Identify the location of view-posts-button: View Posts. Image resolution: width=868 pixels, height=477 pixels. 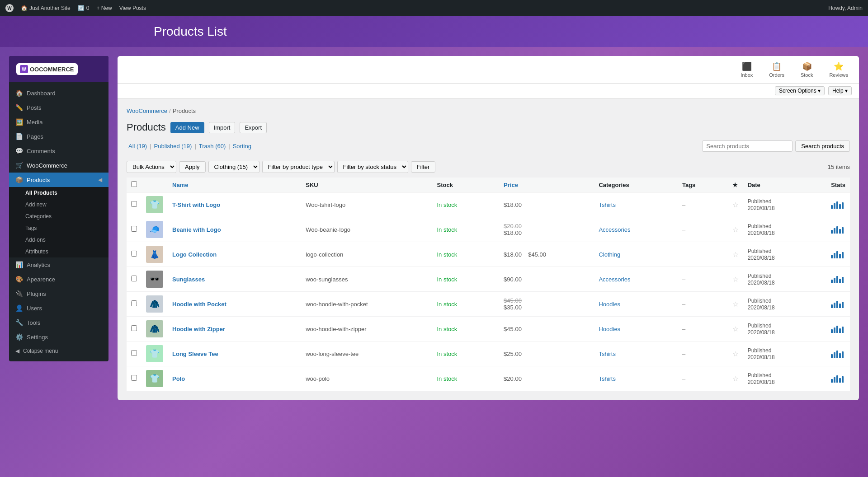
(133, 8).